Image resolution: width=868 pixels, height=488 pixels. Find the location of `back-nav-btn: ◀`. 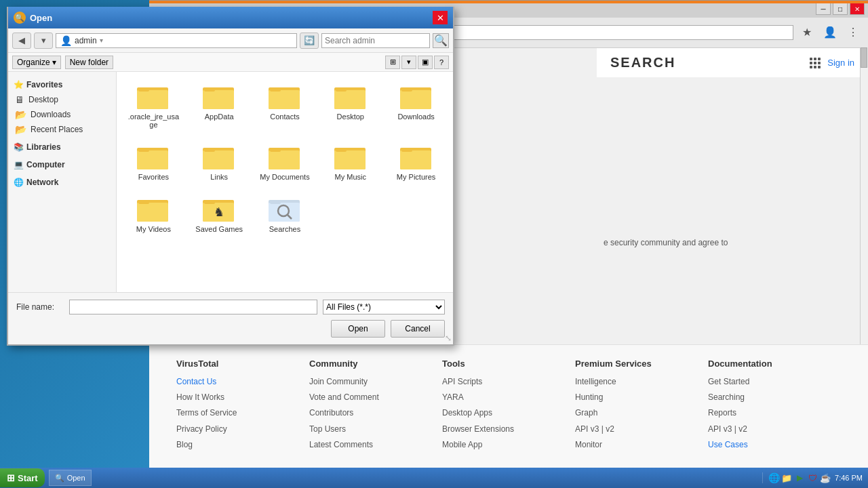

back-nav-btn: ◀ is located at coordinates (22, 41).